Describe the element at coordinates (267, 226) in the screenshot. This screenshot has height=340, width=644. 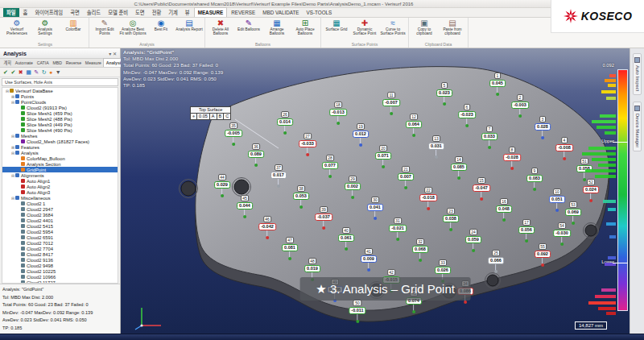
I see `measurement-balloon: 46-0.042` at that location.